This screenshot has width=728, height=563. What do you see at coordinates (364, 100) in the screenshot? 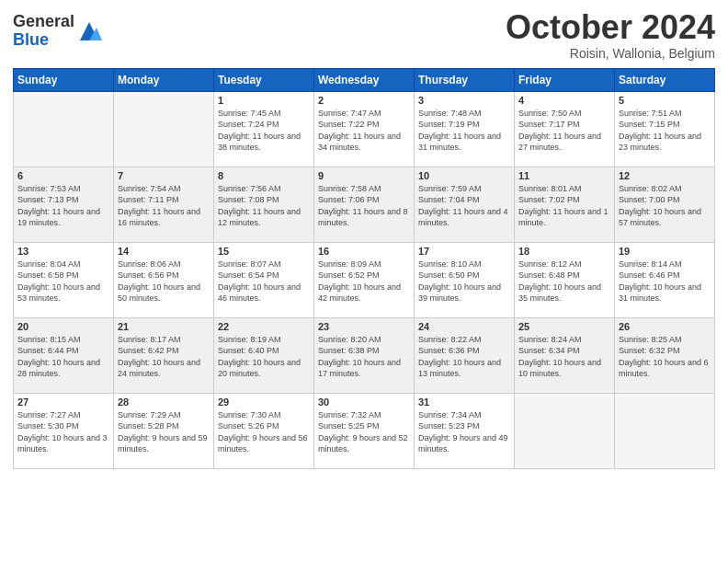
I see `day-number: 2` at bounding box center [364, 100].